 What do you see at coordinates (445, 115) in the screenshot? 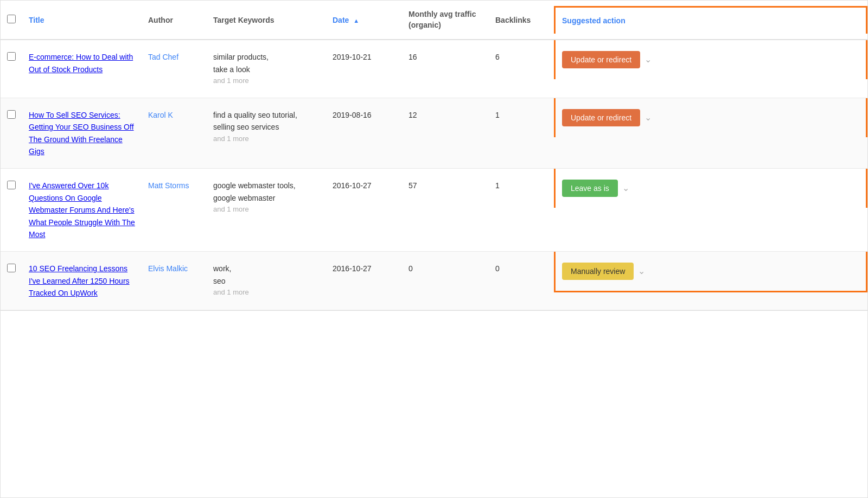
I see `row-2-traffic: 12` at bounding box center [445, 115].